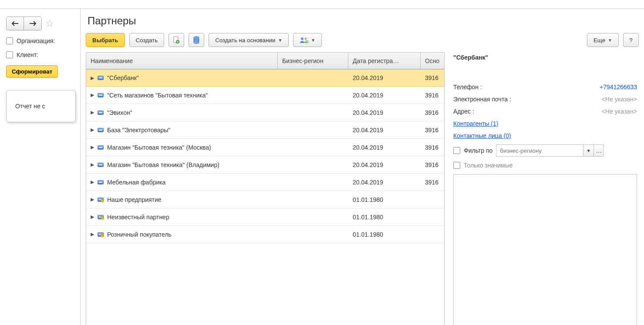 The image size is (644, 325). I want to click on address-value: <Не указан>, so click(619, 111).